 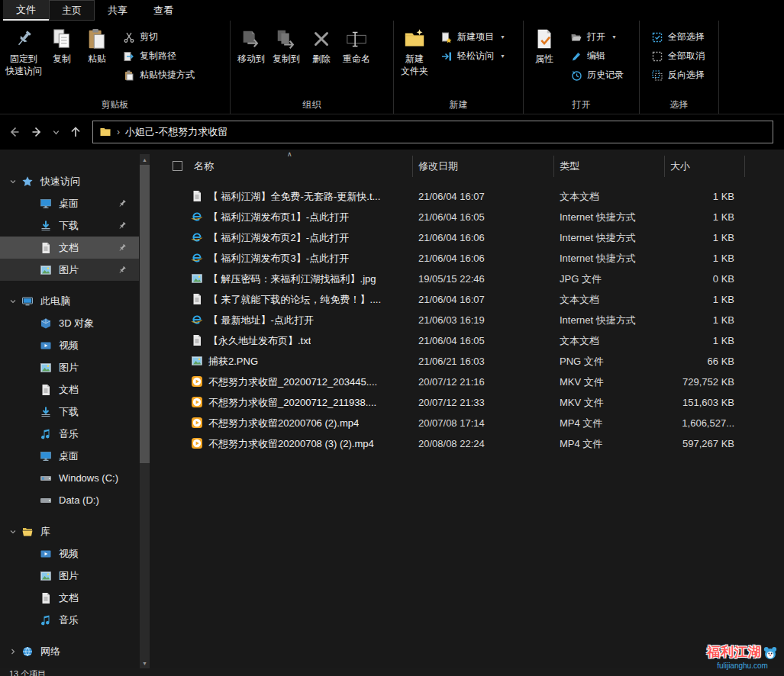 What do you see at coordinates (159, 37) in the screenshot?
I see `ribbon-button: 剪切` at bounding box center [159, 37].